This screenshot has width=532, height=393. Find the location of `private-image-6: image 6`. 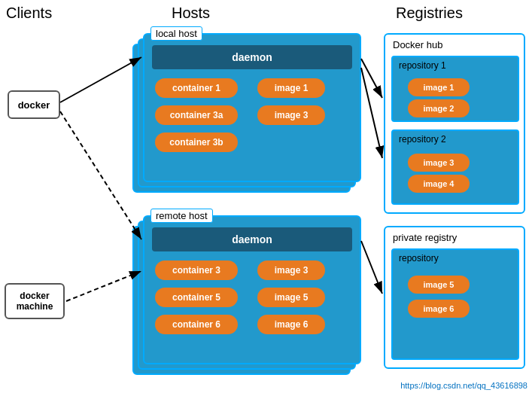

private-image-6: image 6 is located at coordinates (439, 309).